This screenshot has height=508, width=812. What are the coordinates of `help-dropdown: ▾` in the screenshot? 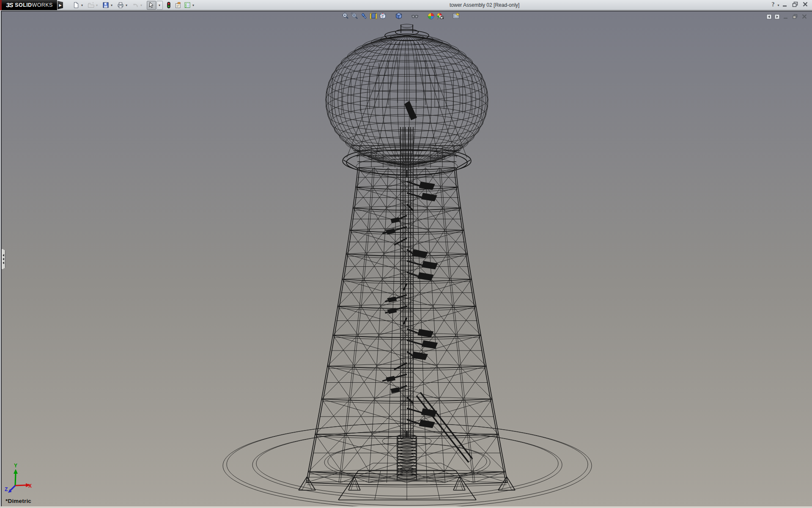 It's located at (779, 5).